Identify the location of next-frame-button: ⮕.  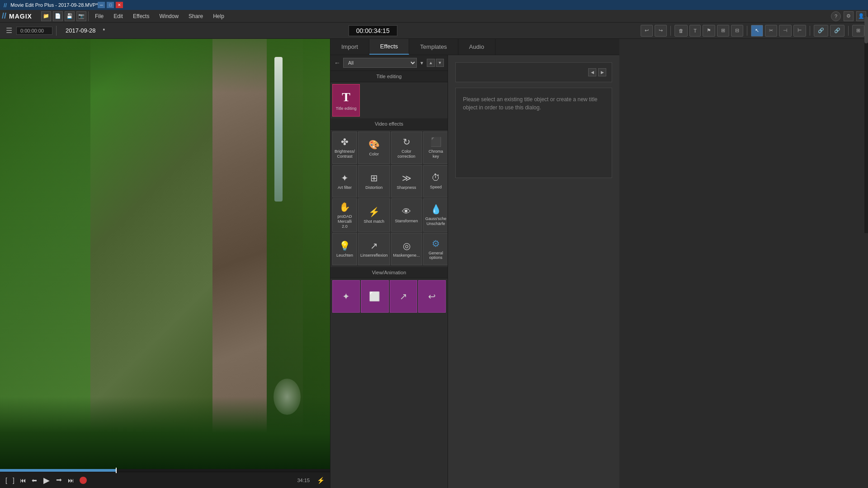
(59, 480).